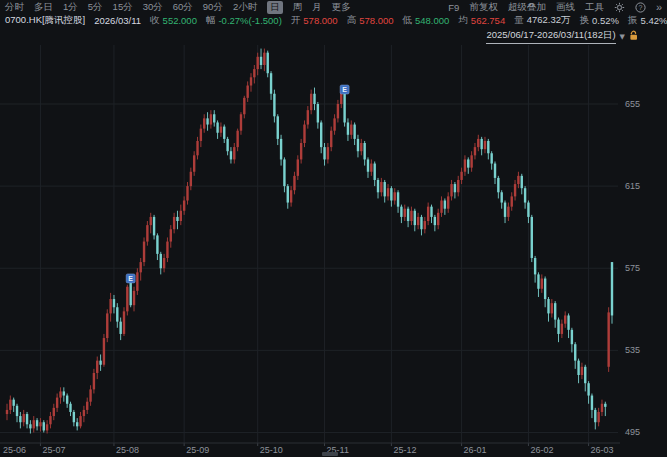 This screenshot has width=667, height=457. I want to click on toolbar-item-画线: 画线, so click(566, 8).